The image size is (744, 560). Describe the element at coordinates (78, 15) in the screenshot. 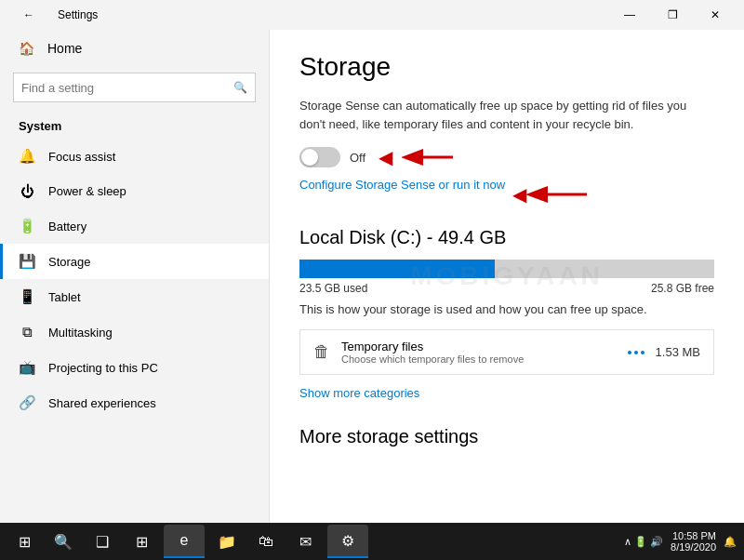

I see `app-title: Settings` at that location.